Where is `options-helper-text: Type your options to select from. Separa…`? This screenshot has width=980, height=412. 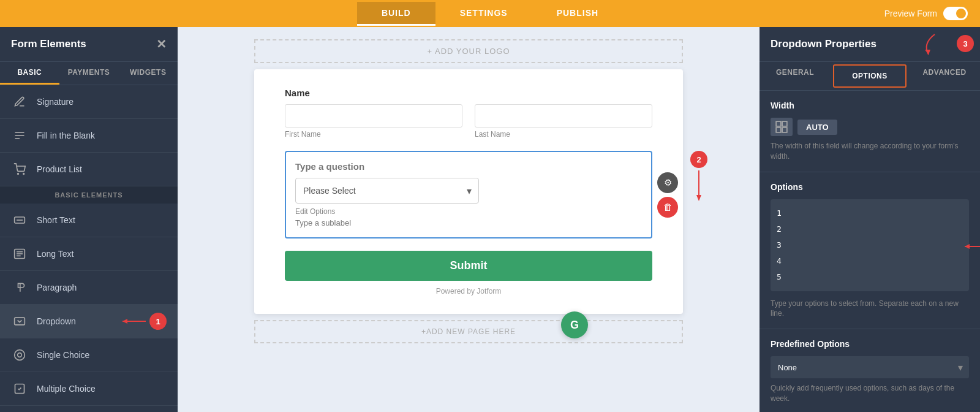
options-helper-text: Type your options to select from. Separa… is located at coordinates (870, 309).